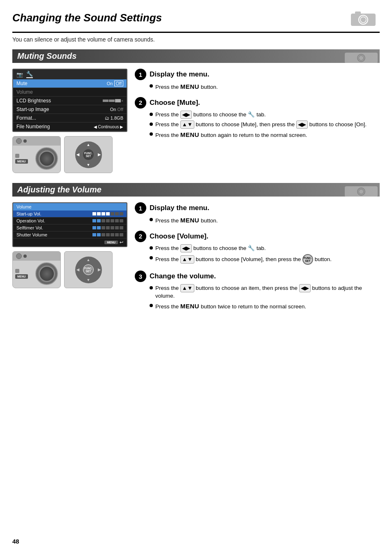 The image size is (392, 553). Describe the element at coordinates (25, 92) in the screenshot. I see `volume-label: Volume` at that location.